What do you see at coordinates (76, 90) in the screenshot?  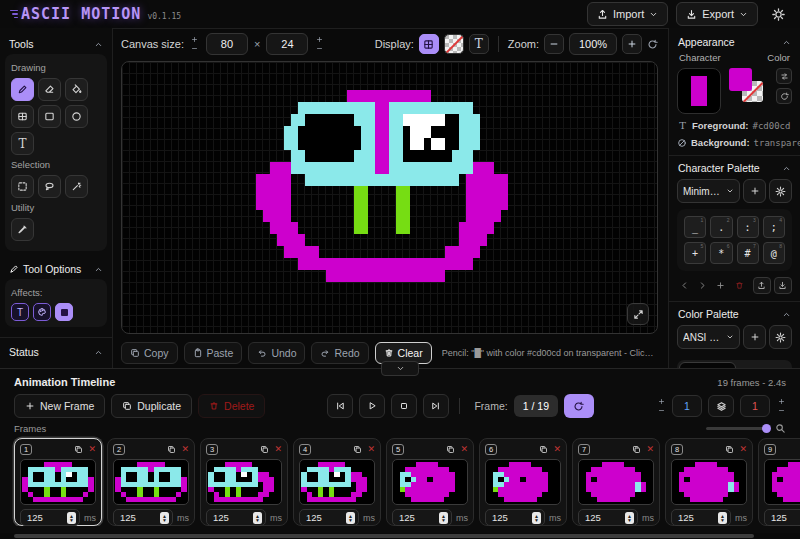 I see `fill-tool-button` at bounding box center [76, 90].